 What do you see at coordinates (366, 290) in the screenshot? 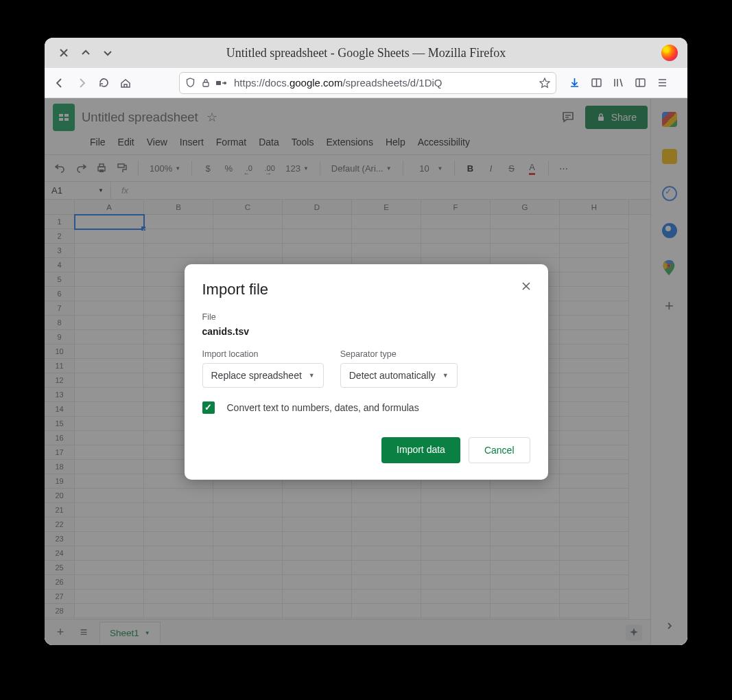
I see `dialog-title: Import file` at bounding box center [366, 290].